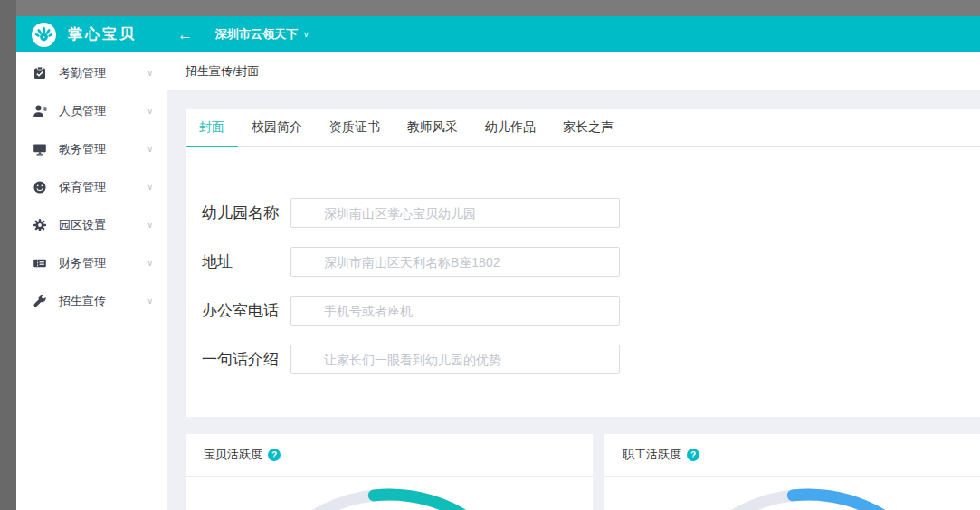 The height and width of the screenshot is (510, 980). Describe the element at coordinates (212, 128) in the screenshot. I see `tab-label: 封面` at that location.